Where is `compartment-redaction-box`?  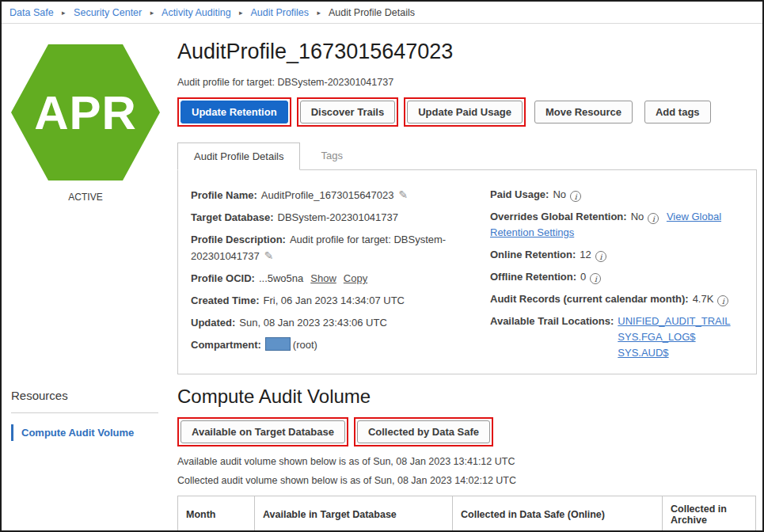 compartment-redaction-box is located at coordinates (278, 344).